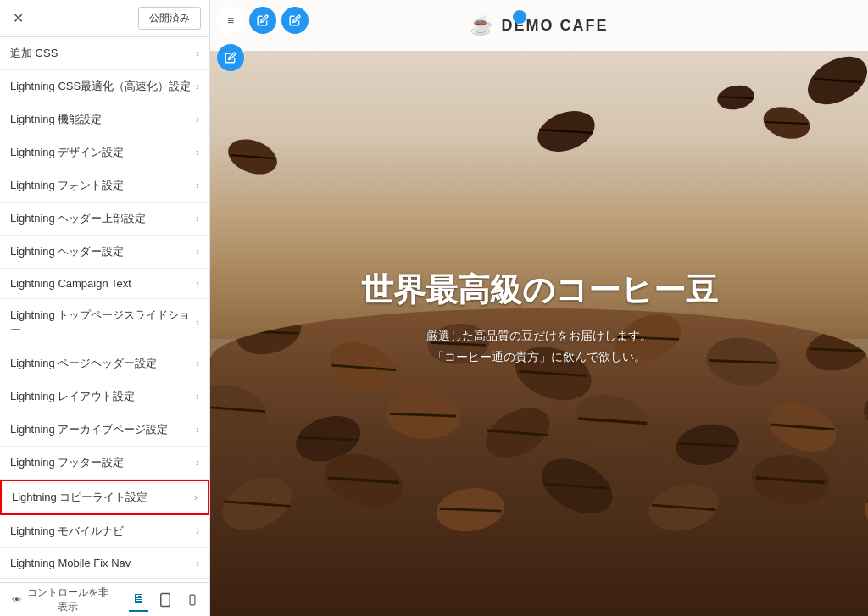 This screenshot has width=868, height=616. I want to click on toggle-controls-button: 👁 コントロールを非表示, so click(61, 600).